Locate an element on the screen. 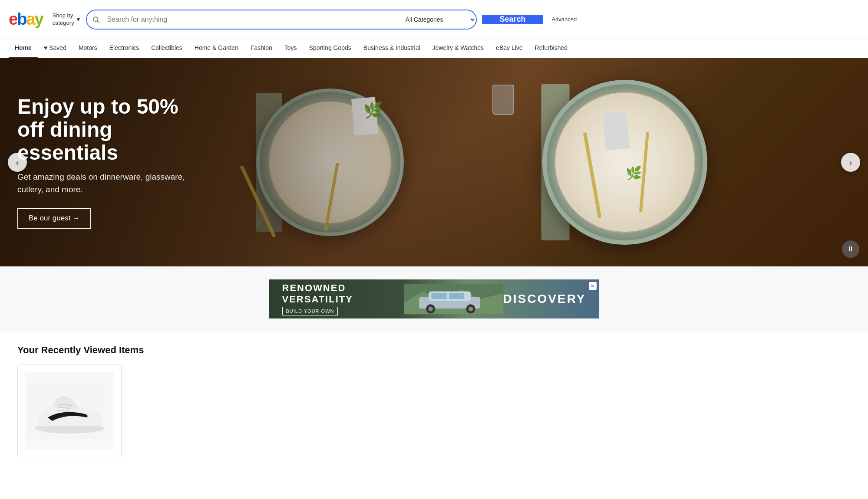 Image resolution: width=868 pixels, height=499 pixels. logo-y: y is located at coordinates (39, 19).